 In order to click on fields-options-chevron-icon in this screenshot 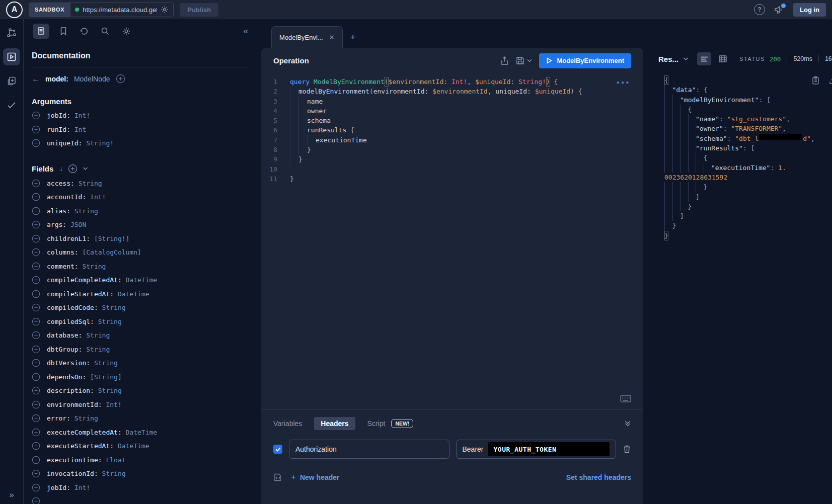, I will do `click(86, 169)`.